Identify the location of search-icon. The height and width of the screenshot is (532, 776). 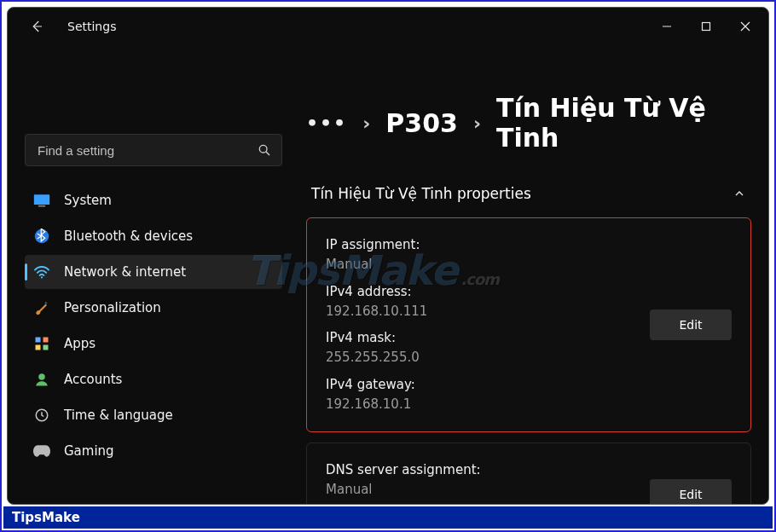
(264, 150).